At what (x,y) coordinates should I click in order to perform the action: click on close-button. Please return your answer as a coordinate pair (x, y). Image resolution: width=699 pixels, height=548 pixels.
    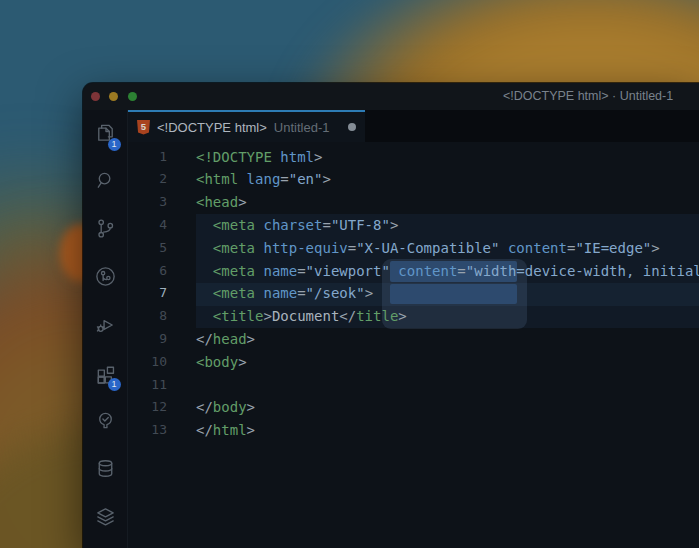
    Looking at the image, I should click on (96, 96).